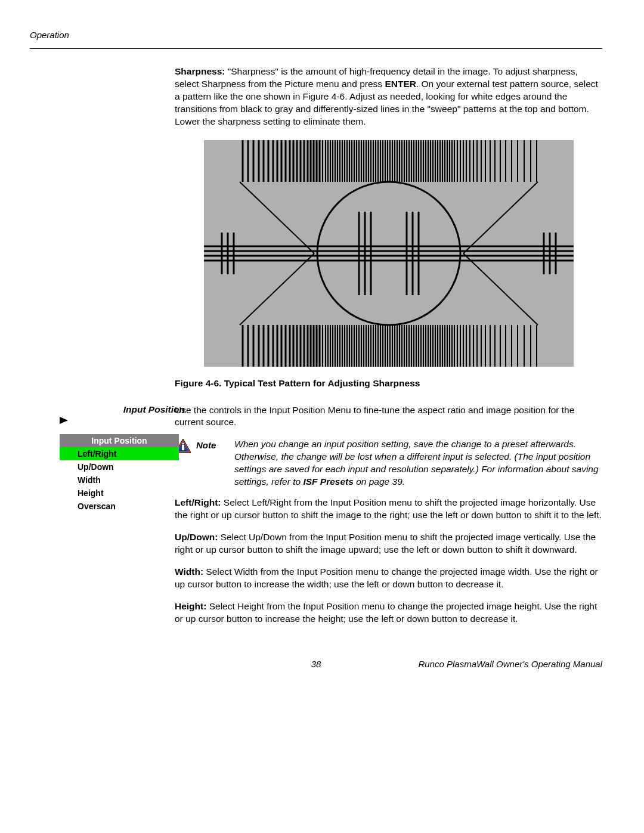 This screenshot has width=644, height=833. Describe the element at coordinates (119, 506) in the screenshot. I see `menu-item: Overscan` at that location.